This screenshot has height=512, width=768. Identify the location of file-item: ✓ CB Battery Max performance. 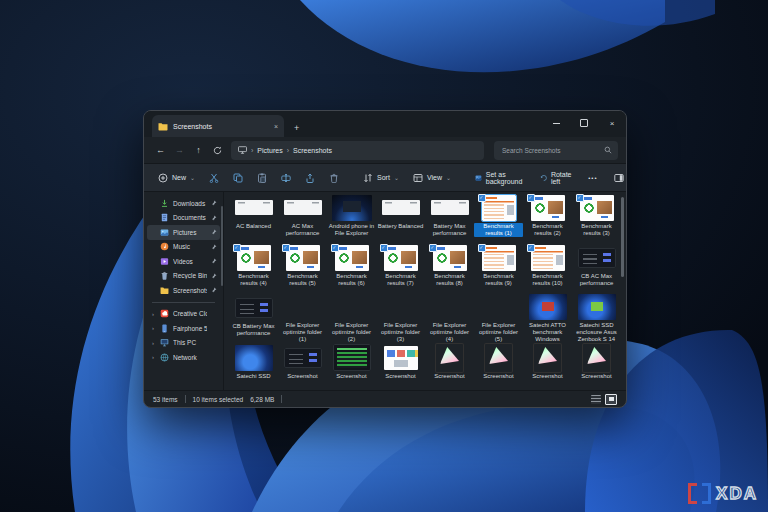
(254, 318).